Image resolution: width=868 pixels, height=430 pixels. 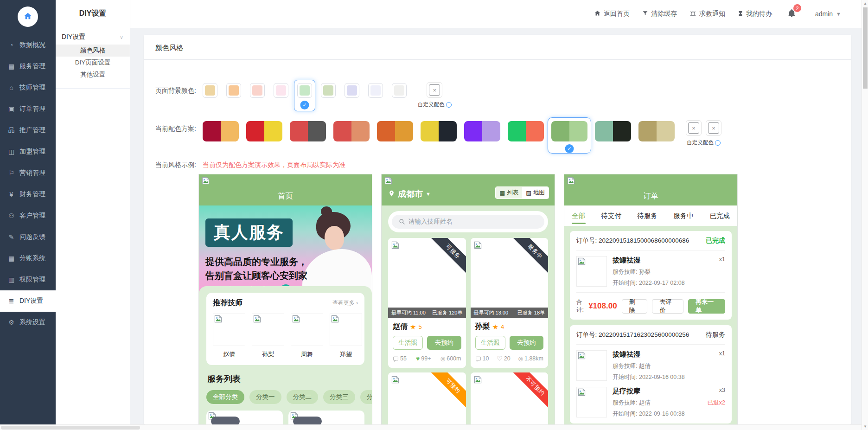 What do you see at coordinates (93, 51) in the screenshot?
I see `submenu-item-0: 颜色风格` at bounding box center [93, 51].